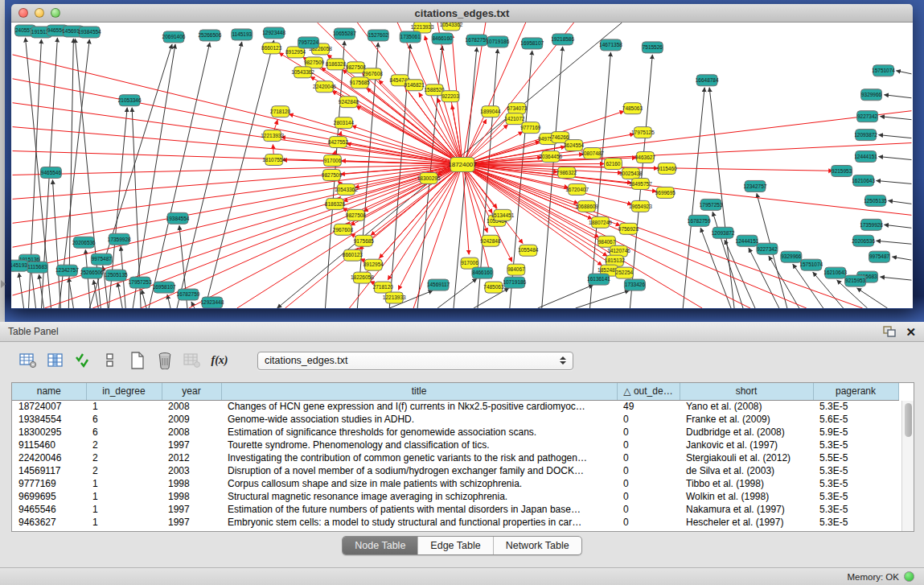 Image resolution: width=924 pixels, height=585 pixels. Describe the element at coordinates (856, 432) in the screenshot. I see `table-cell: 5.9E-5` at that location.